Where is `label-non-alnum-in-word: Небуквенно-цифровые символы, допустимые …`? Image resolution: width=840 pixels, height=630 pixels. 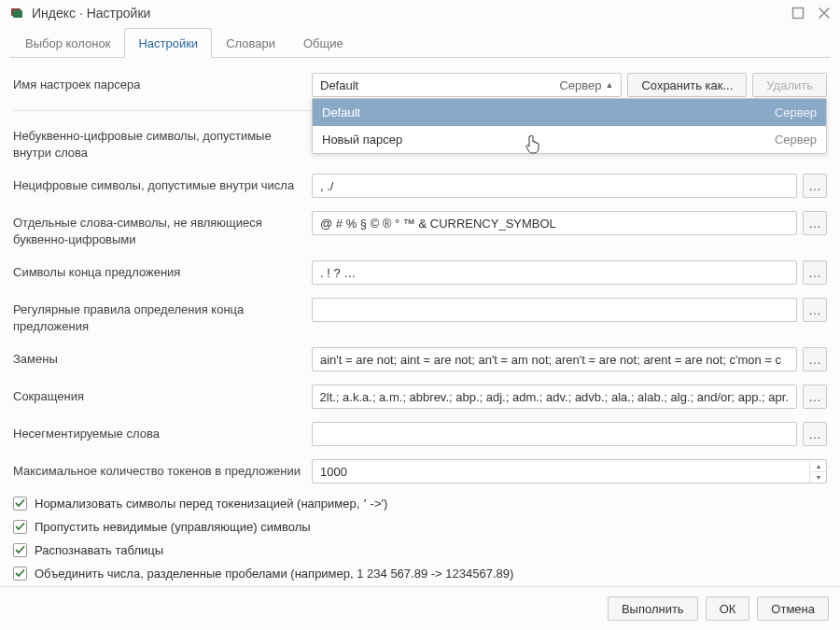
label-non-alnum-in-word: Небуквенно-цифровые символы, допустимые … is located at coordinates (158, 142).